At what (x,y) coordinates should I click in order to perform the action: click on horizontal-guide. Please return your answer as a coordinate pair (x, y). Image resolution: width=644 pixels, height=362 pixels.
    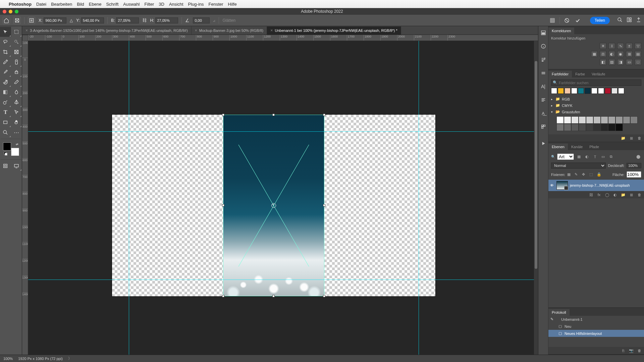
    Looking at the image, I should click on (281, 280).